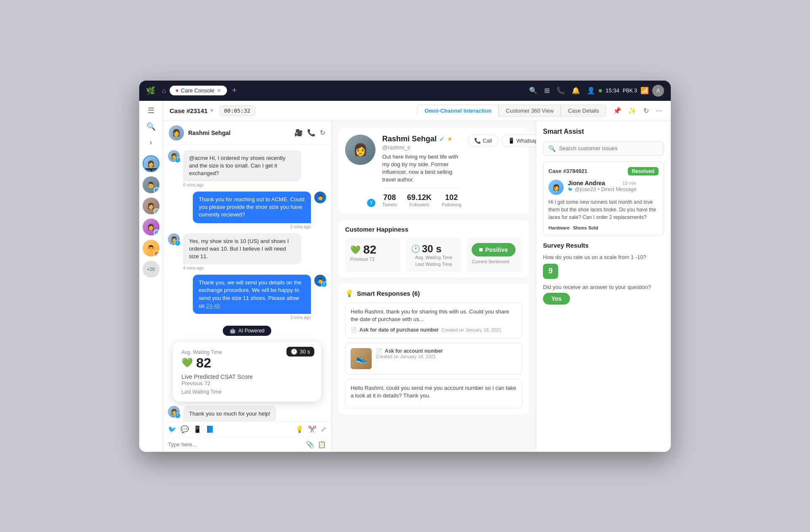  Describe the element at coordinates (252, 317) in the screenshot. I see `message-time-4: 3 mins ago` at that location.